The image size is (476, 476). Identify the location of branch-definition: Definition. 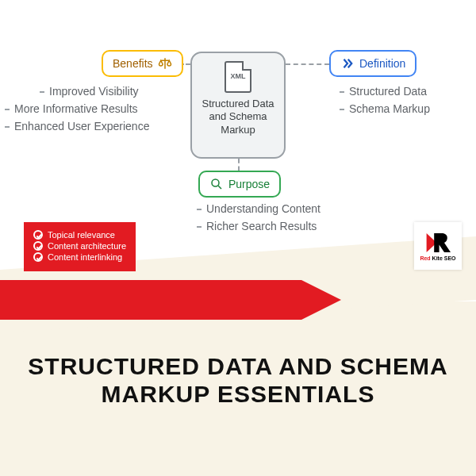
(373, 63).